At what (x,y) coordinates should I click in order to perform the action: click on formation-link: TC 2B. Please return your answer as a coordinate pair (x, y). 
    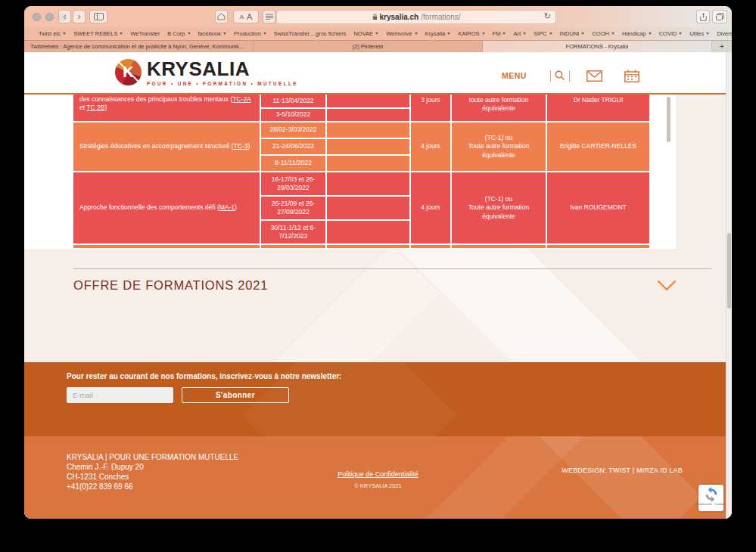
    Looking at the image, I should click on (95, 107).